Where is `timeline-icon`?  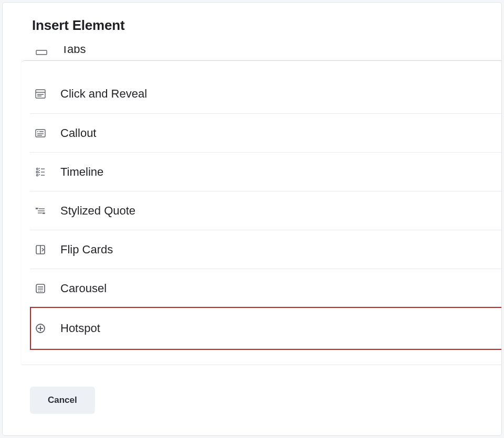
timeline-icon is located at coordinates (40, 172).